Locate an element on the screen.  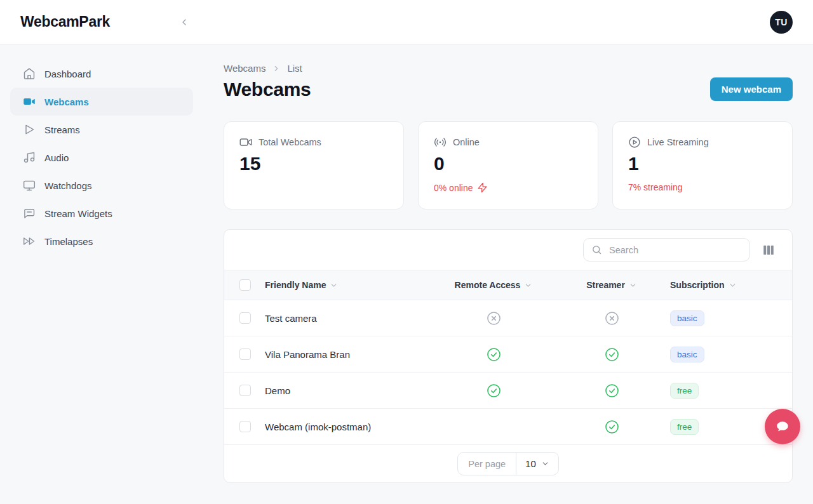
stat-label: Online is located at coordinates (466, 142).